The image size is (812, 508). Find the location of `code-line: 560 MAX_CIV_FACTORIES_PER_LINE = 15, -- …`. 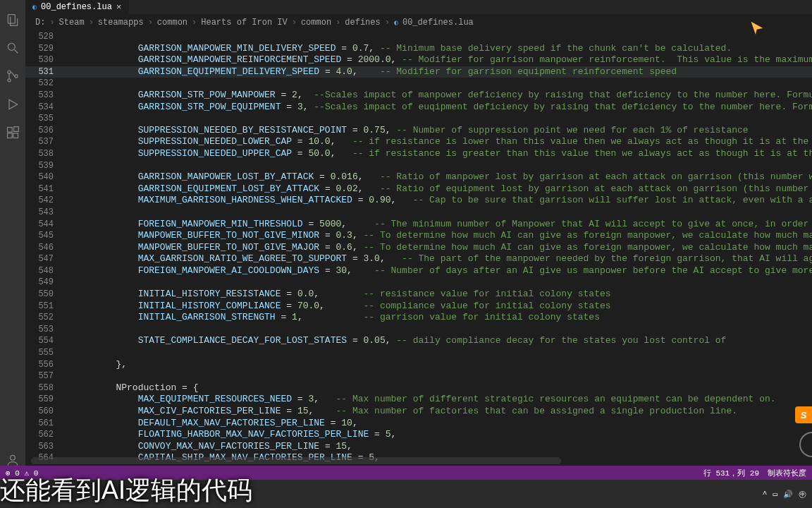

code-line: 560 MAX_CIV_FACTORIES_PER_LINE = 15, -- … is located at coordinates (419, 412).